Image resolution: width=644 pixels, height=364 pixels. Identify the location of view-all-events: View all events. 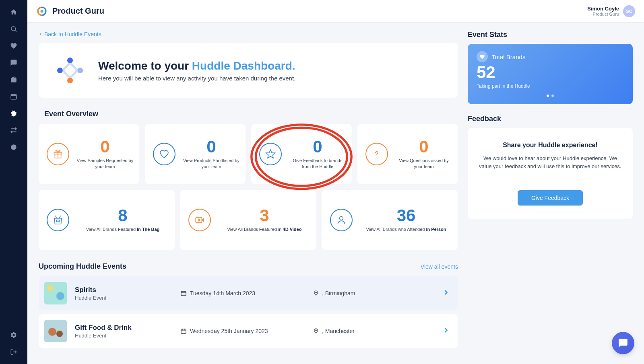
(440, 267).